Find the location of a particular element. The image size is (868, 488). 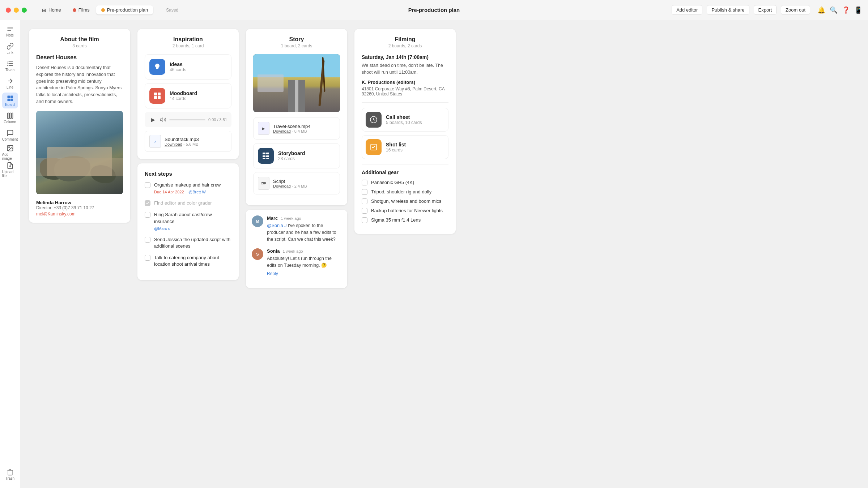

tab-preproduction-label: Pre-production plan is located at coordinates (127, 10).